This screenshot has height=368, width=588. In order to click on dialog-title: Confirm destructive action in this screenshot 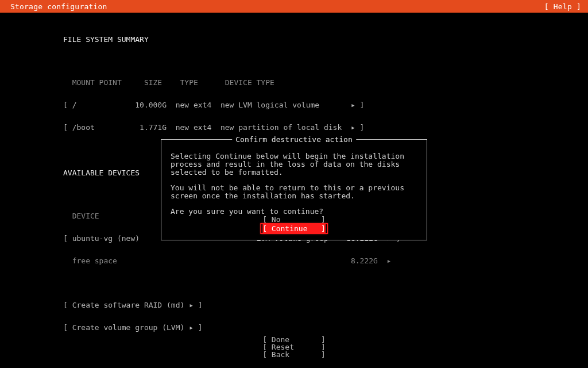, I will do `click(294, 139)`.